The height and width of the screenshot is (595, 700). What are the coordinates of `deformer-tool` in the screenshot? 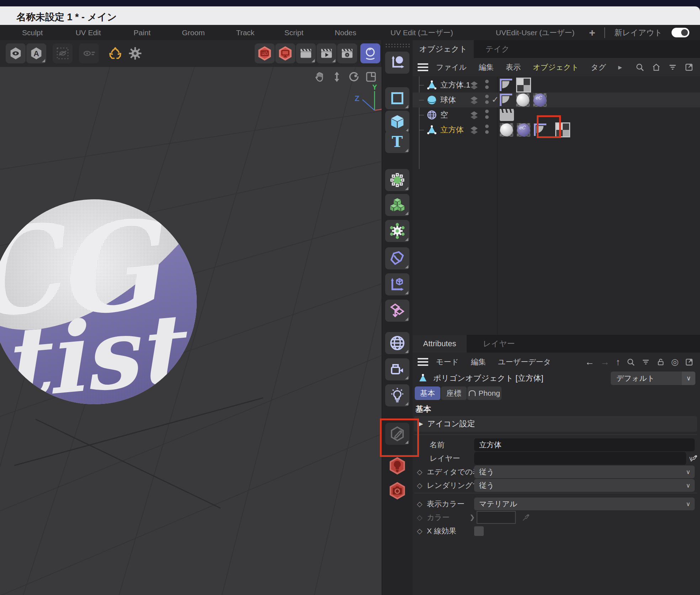 It's located at (397, 258).